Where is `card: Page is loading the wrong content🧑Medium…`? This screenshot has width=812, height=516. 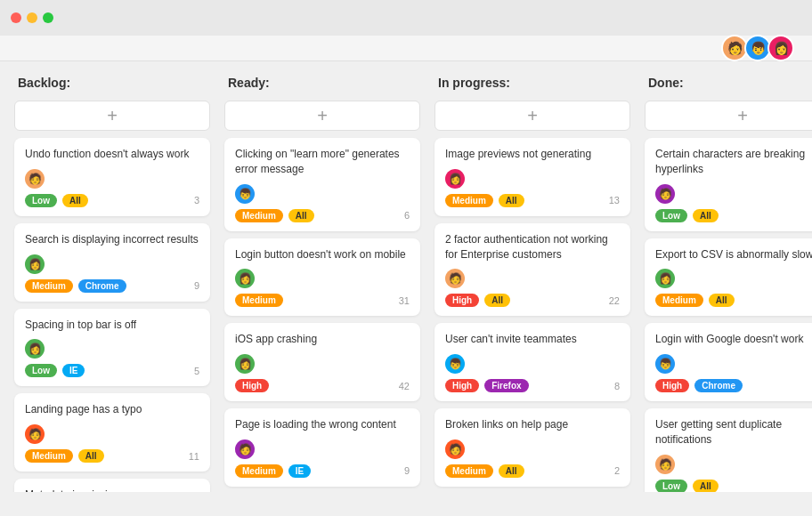 card: Page is loading the wrong content🧑Medium… is located at coordinates (322, 447).